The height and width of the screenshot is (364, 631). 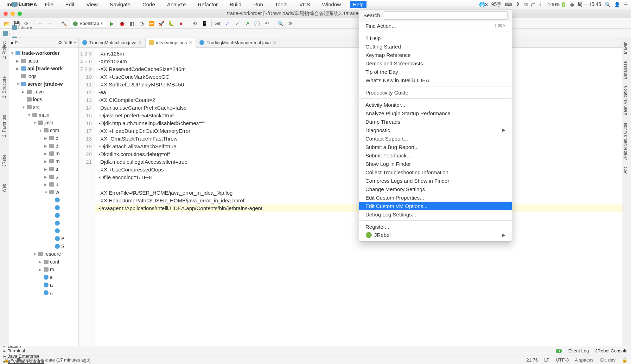 What do you see at coordinates (559, 351) in the screenshot?
I see `event-log-badge: 3` at bounding box center [559, 351].